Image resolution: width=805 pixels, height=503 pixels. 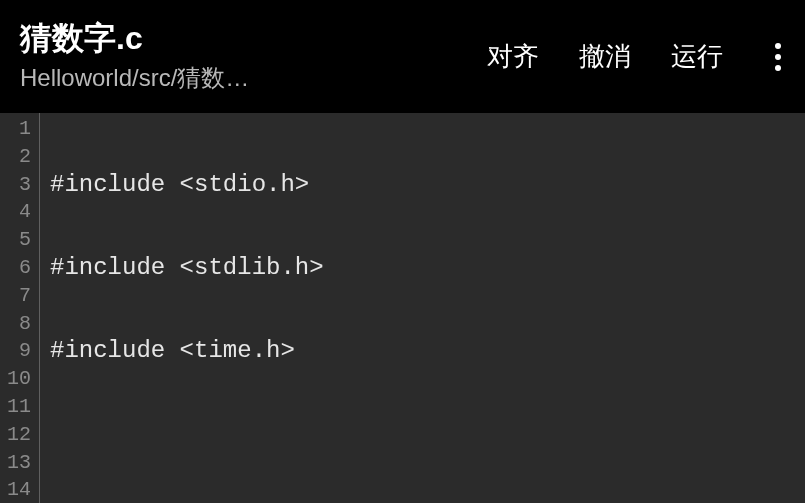 What do you see at coordinates (778, 57) in the screenshot?
I see `overflow-menu-icon` at bounding box center [778, 57].